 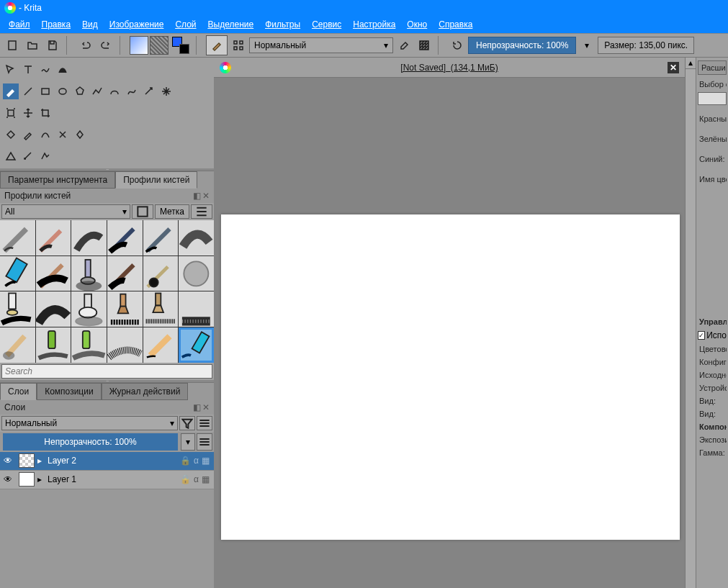 I want to click on redo-button, so click(x=106, y=45).